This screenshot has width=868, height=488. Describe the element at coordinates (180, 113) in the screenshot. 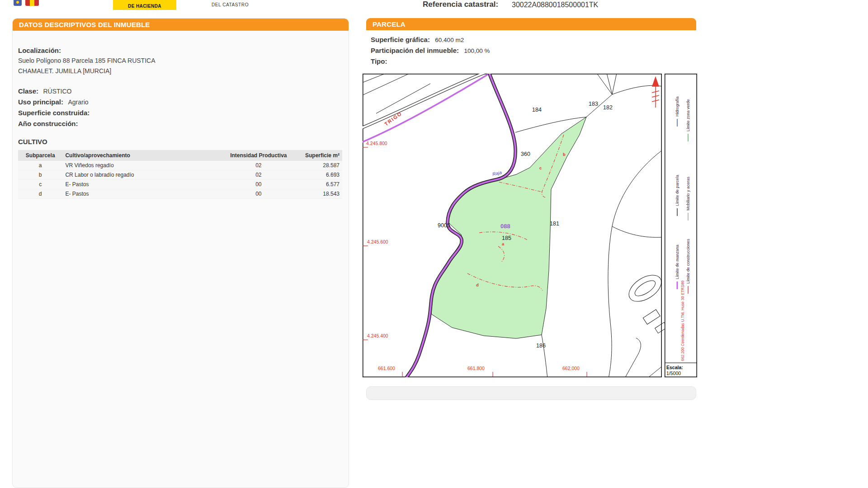

I see `built-area-row: Superficie construida:` at that location.